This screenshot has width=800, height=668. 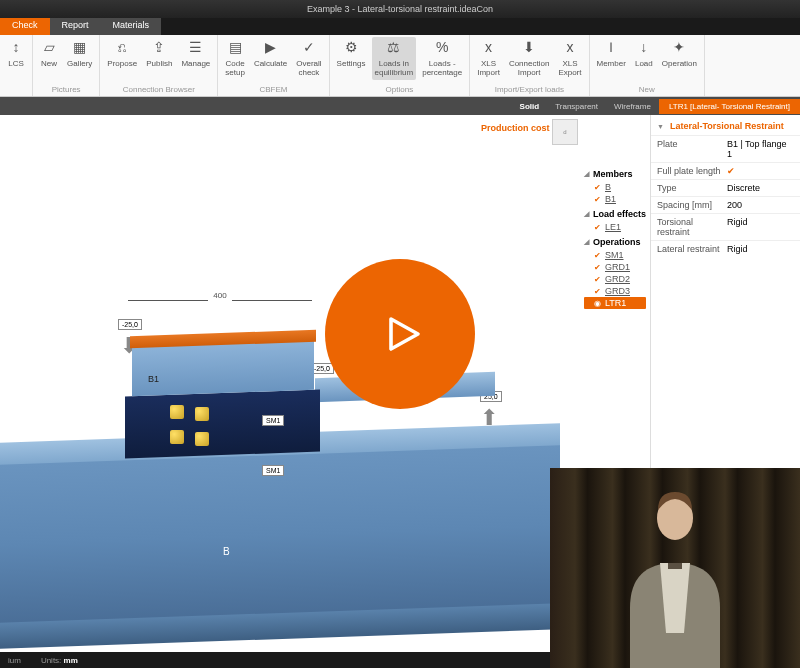 What do you see at coordinates (159, 66) in the screenshot?
I see `ribbon-group: ⎌Propose⇪Publish☰ManageConnection Browse…` at bounding box center [159, 66].